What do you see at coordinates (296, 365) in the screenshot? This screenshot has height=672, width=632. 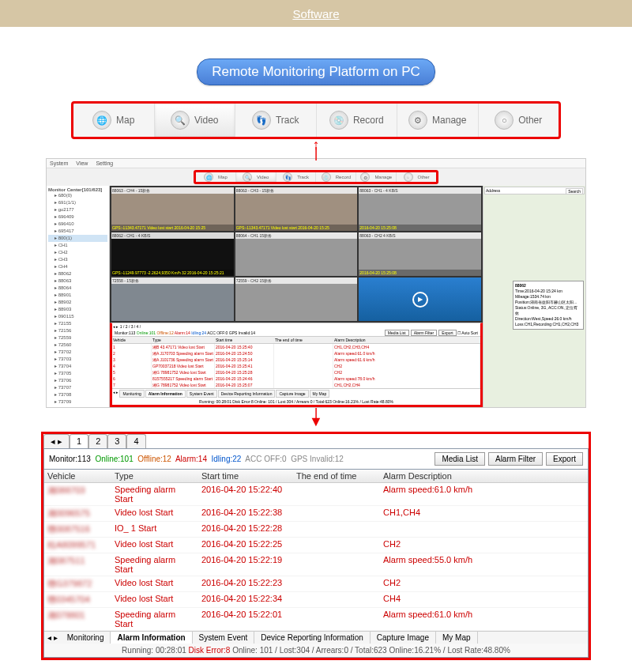 I see `bottom-alarm-panel: ◂ ▸ 1 / 2 / 3 / 4 /Monitor:113 Online:10…` at bounding box center [296, 365].